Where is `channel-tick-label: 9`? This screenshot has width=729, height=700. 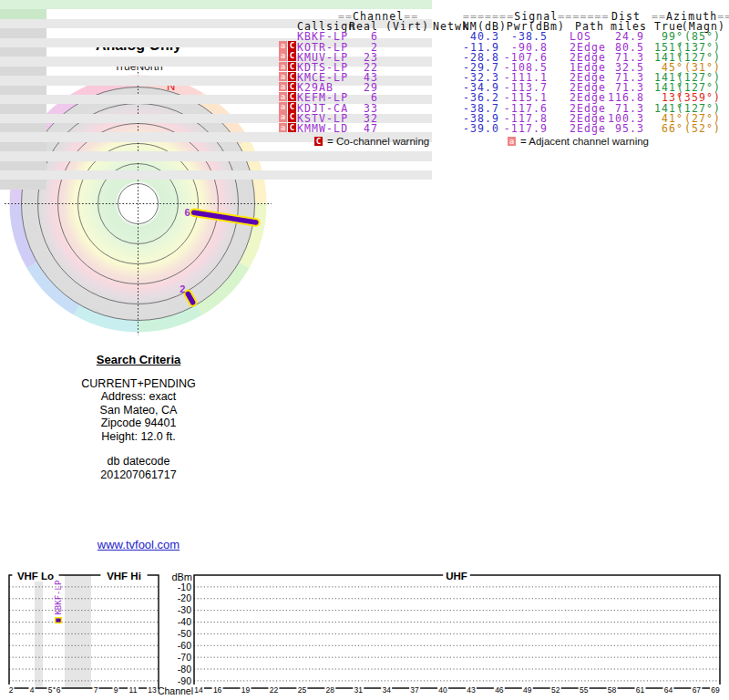
channel-tick-label: 9 is located at coordinates (117, 690).